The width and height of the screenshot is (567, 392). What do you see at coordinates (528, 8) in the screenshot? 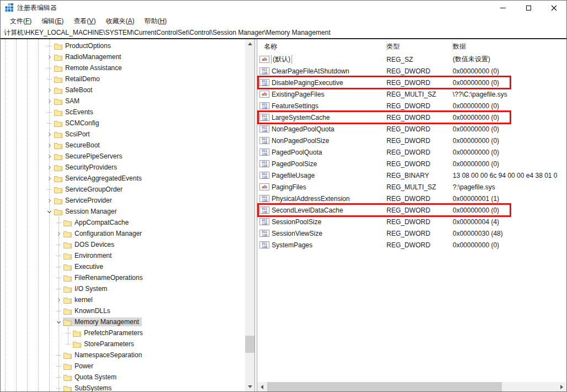
I see `maximize-button` at bounding box center [528, 8].